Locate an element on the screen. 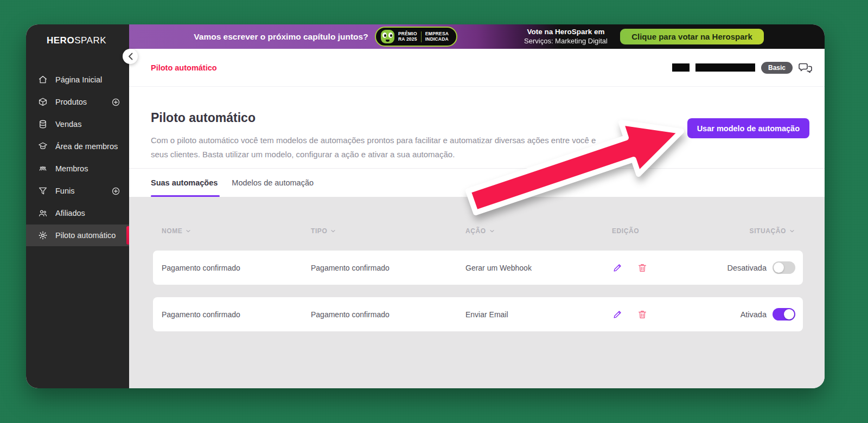 The height and width of the screenshot is (423, 868). page-description: Com o piloto automático você tem modelos… is located at coordinates (380, 148).